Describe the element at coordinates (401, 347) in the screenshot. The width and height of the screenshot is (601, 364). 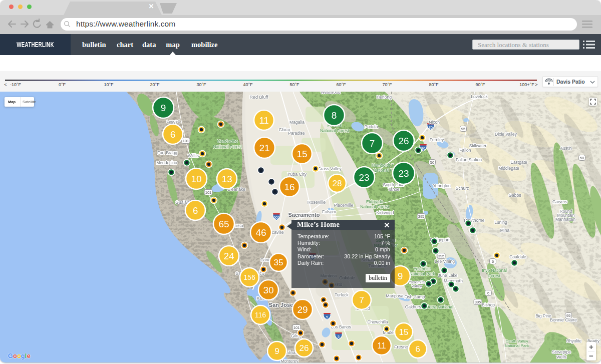
I see `svg-text: Fresno` at that location.